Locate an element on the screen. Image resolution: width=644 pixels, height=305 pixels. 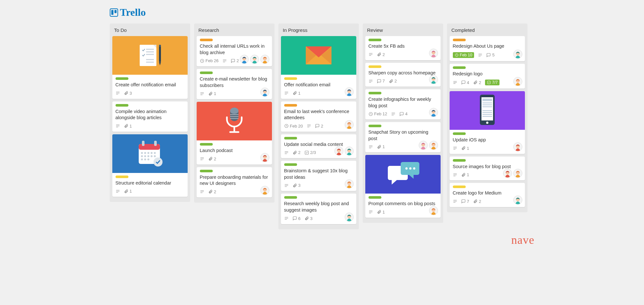
card: Create offer notification email3 is located at coordinates (150, 68).